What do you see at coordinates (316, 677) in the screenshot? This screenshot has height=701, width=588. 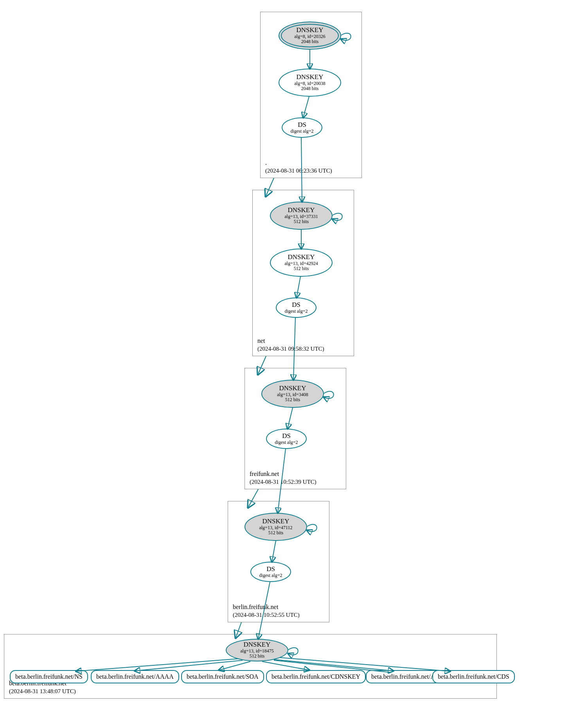 I see `rr-cdk: beta.berlin.freifunk.net/CDNSKEY` at bounding box center [316, 677].